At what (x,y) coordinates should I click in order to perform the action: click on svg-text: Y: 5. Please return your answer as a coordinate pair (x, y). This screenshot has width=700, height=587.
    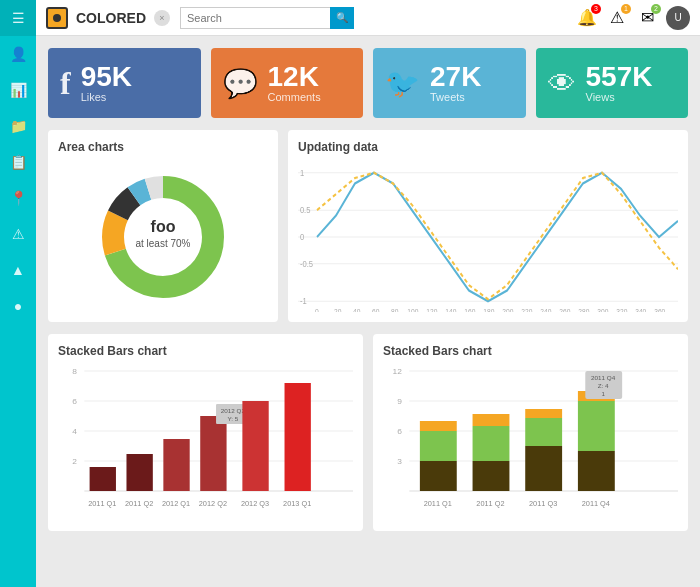
    Looking at the image, I should click on (232, 418).